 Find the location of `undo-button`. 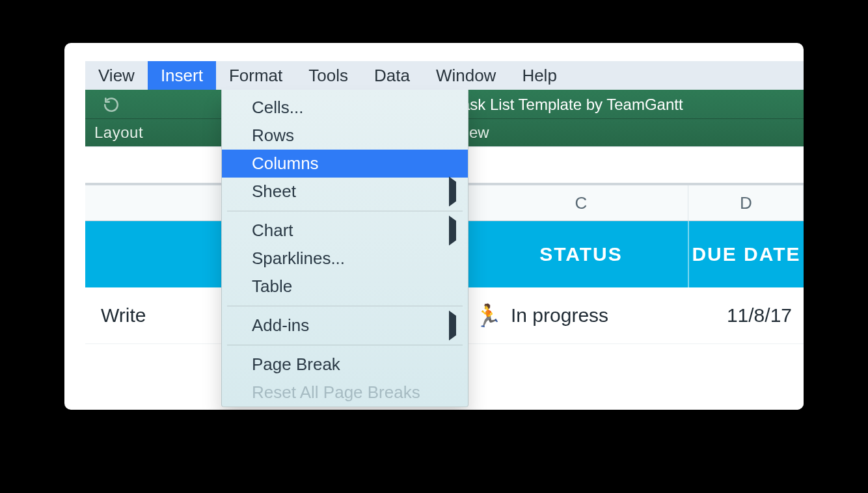

undo-button is located at coordinates (111, 104).